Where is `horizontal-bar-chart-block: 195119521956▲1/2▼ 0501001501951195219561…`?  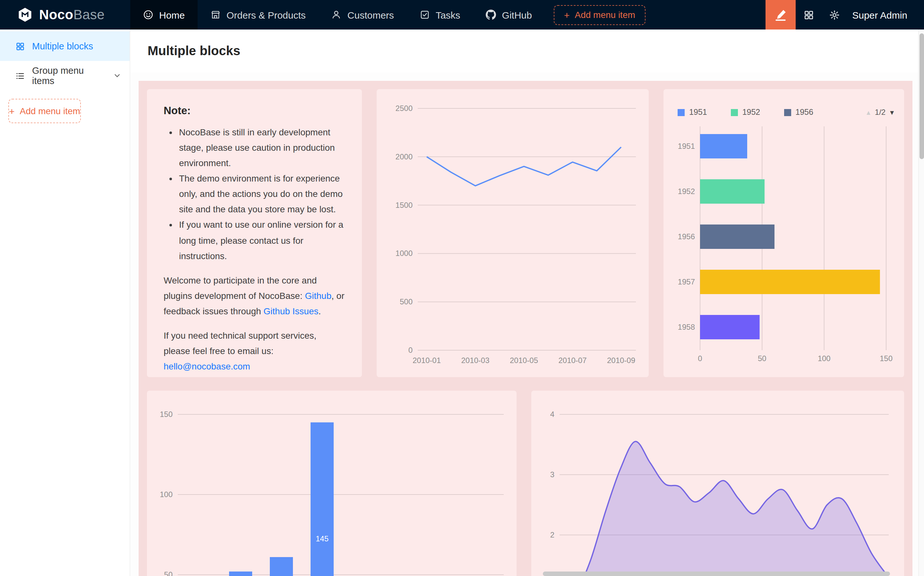
horizontal-bar-chart-block: 195119521956▲1/2▼ 0501001501951195219561… is located at coordinates (784, 233).